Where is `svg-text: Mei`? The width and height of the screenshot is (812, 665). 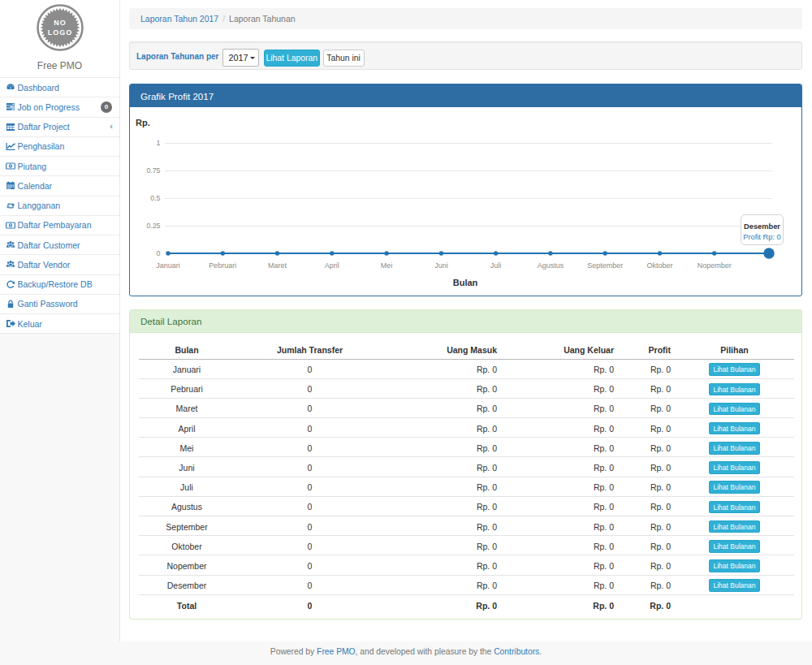 svg-text: Mei is located at coordinates (387, 266).